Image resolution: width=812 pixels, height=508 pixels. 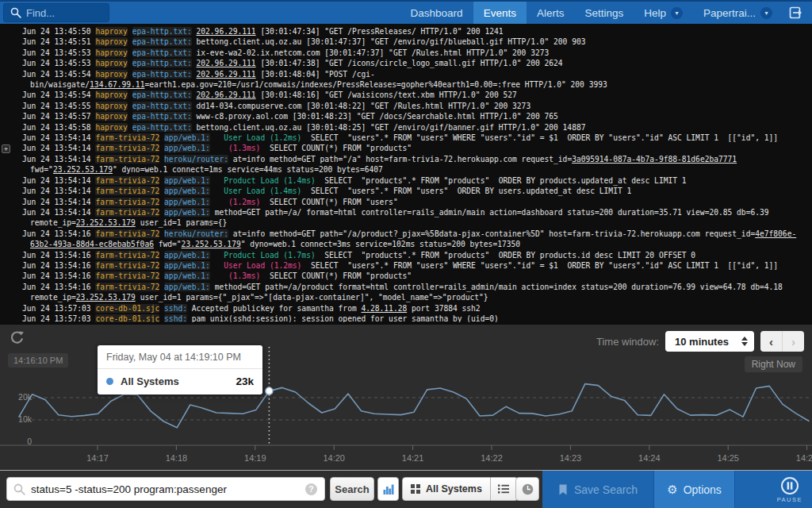 What do you see at coordinates (798, 13) in the screenshot?
I see `logout-button` at bounding box center [798, 13].